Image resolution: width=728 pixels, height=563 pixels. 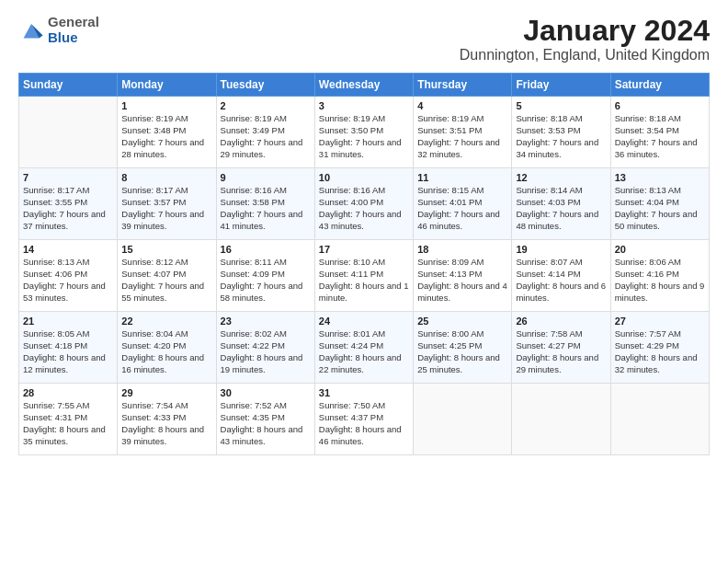 What do you see at coordinates (166, 423) in the screenshot?
I see `cell-info: Sunrise: 7:54 AMSunset: 4:33 PMDaylight:…` at bounding box center [166, 423].